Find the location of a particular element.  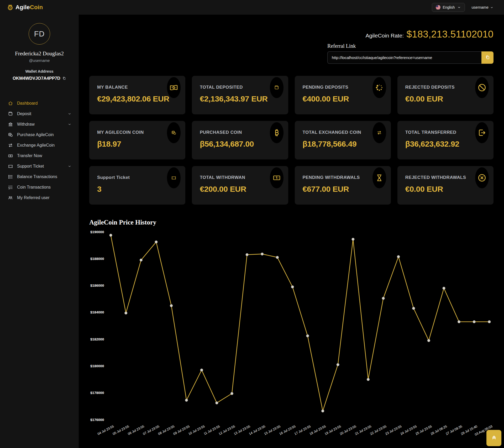

sidebar-item-deposit: Deposit is located at coordinates (39, 114).